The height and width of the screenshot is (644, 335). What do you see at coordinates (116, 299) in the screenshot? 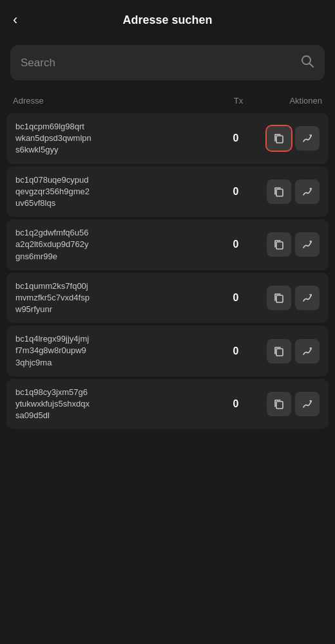
I see `address-text: bc1qumm2ks7fq00j mvmzfkr5c7vxd4fsp w95rf…` at bounding box center [116, 299].